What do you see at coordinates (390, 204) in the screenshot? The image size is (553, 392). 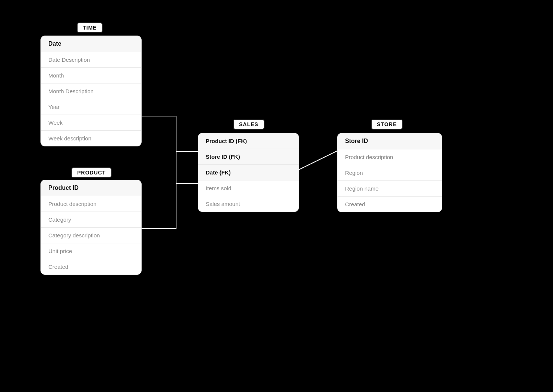 I see `store-row-created: Created` at bounding box center [390, 204].